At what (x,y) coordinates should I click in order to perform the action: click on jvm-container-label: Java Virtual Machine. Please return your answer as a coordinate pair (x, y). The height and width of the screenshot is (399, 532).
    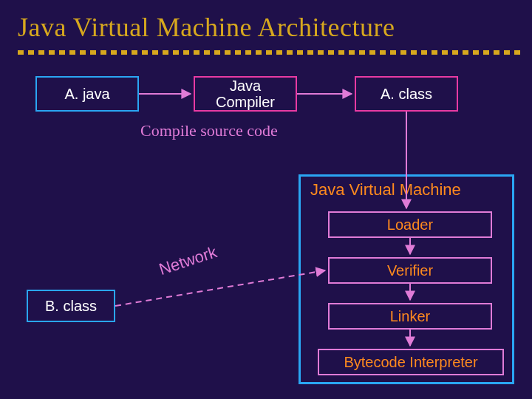
    Looking at the image, I should click on (386, 190).